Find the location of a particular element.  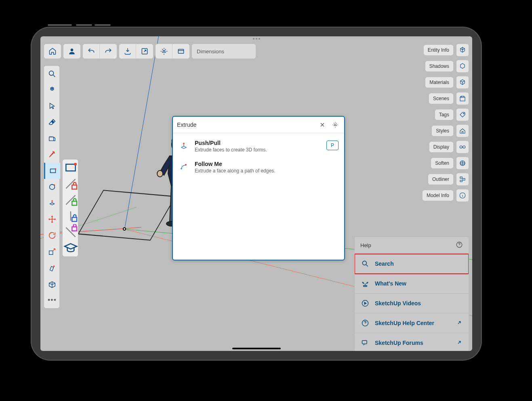

panel-tab-model-info: Model Info is located at coordinates (438, 195).